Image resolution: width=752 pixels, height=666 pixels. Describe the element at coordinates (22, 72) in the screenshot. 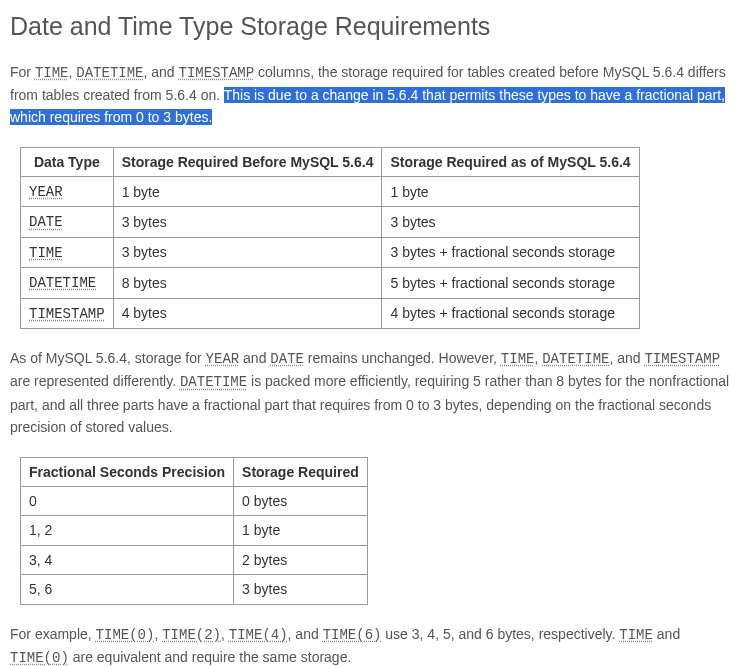

I see `text: For` at that location.